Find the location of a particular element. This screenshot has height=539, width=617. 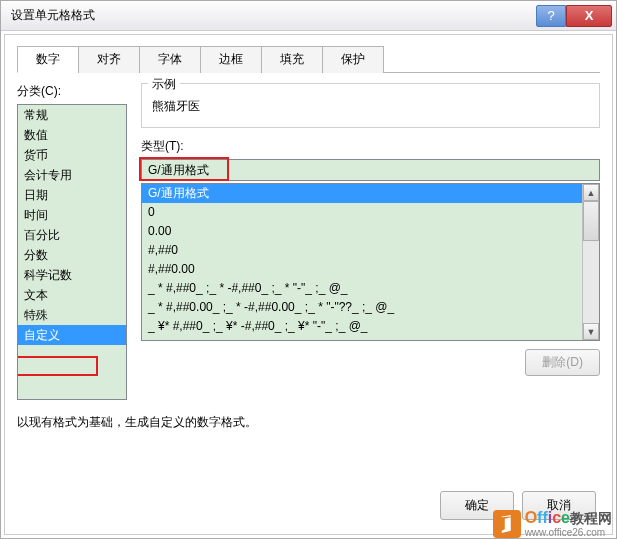

list-item: 0 is located at coordinates (362, 212).